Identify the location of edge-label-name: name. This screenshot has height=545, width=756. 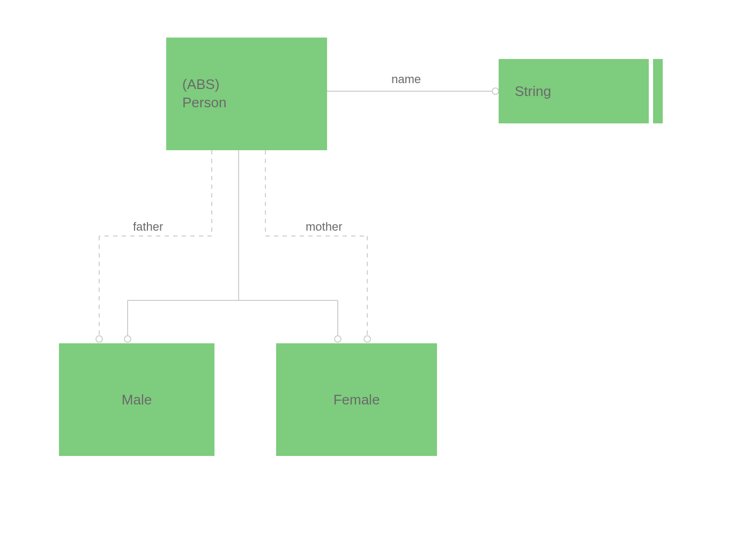
(406, 79).